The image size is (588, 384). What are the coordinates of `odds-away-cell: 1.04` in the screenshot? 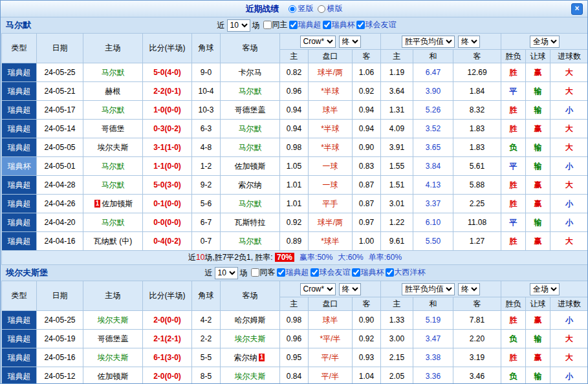 It's located at (367, 376).